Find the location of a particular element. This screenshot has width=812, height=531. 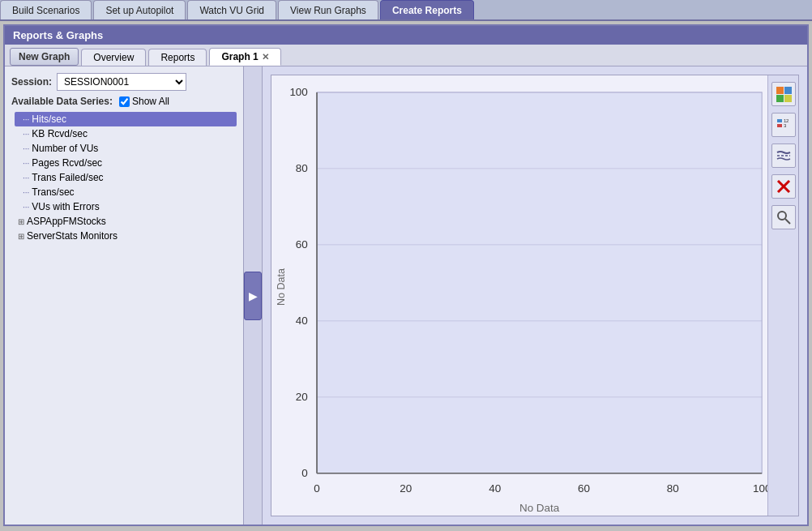

session-select: SESSION0001 is located at coordinates (122, 82).